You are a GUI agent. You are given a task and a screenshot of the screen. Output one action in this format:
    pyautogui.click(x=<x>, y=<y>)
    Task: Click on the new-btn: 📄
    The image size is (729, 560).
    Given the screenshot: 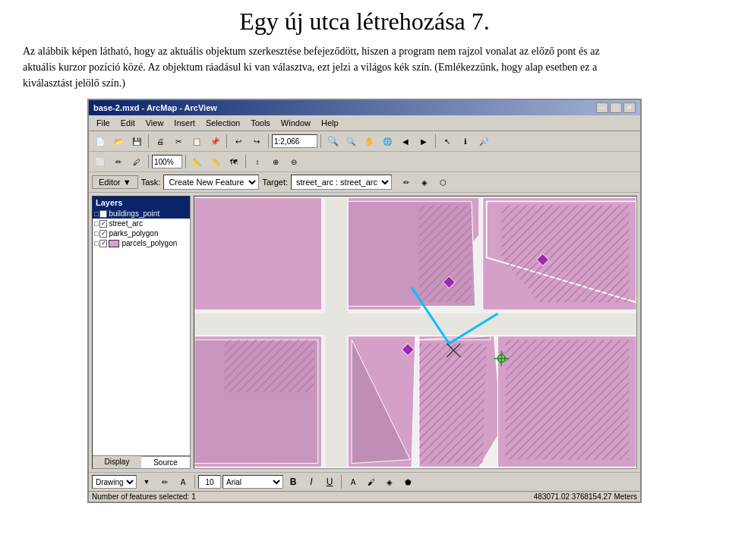 What is the action you would take?
    pyautogui.click(x=100, y=141)
    